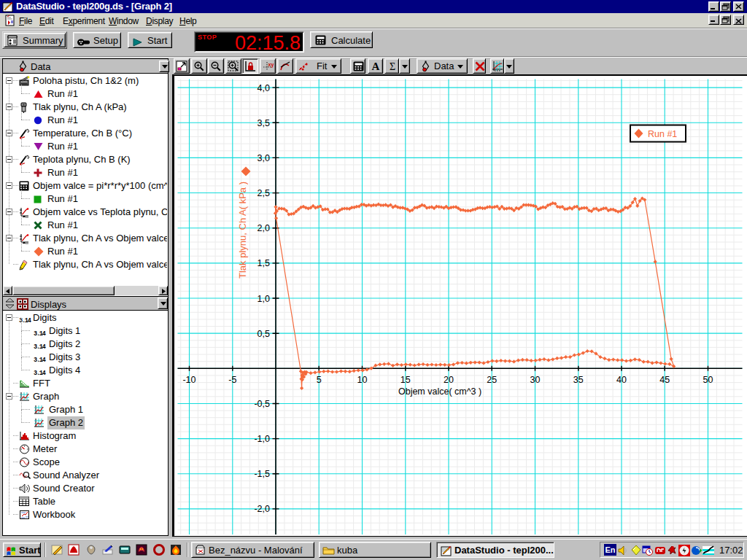 The height and width of the screenshot is (560, 747). What do you see at coordinates (263, 333) in the screenshot?
I see `svg-text: 0,5` at bounding box center [263, 333].